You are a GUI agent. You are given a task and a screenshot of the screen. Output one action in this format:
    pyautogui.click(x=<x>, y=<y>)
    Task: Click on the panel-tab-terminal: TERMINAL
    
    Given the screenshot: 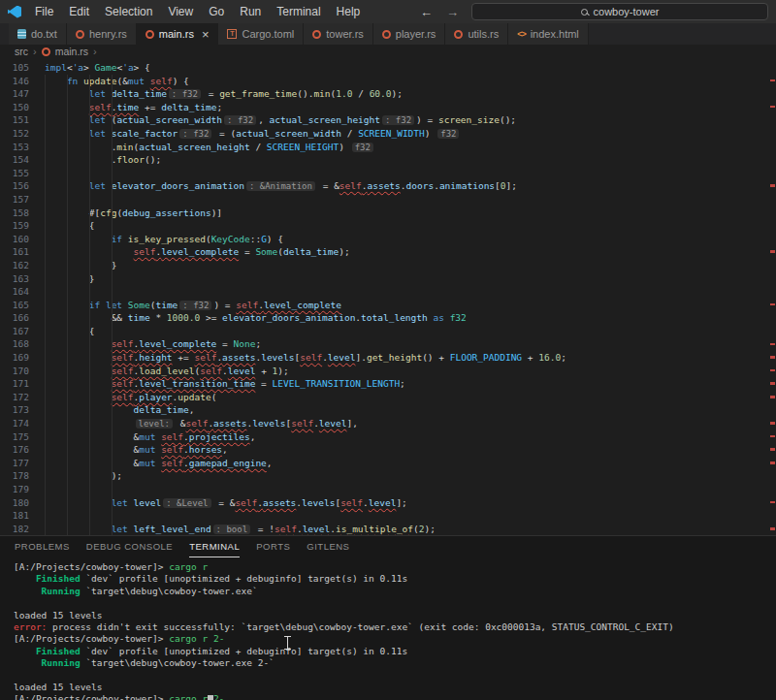 What is the action you would take?
    pyautogui.click(x=214, y=547)
    